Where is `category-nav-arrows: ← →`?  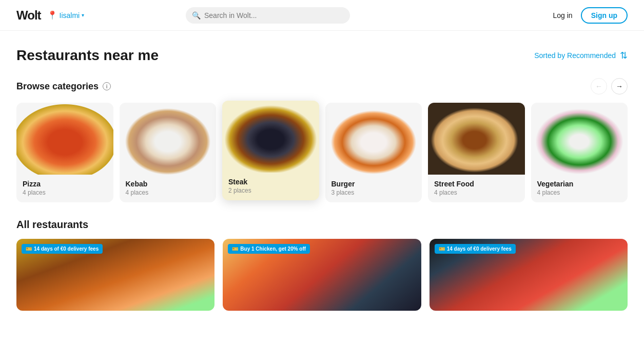
category-nav-arrows: ← → is located at coordinates (609, 86).